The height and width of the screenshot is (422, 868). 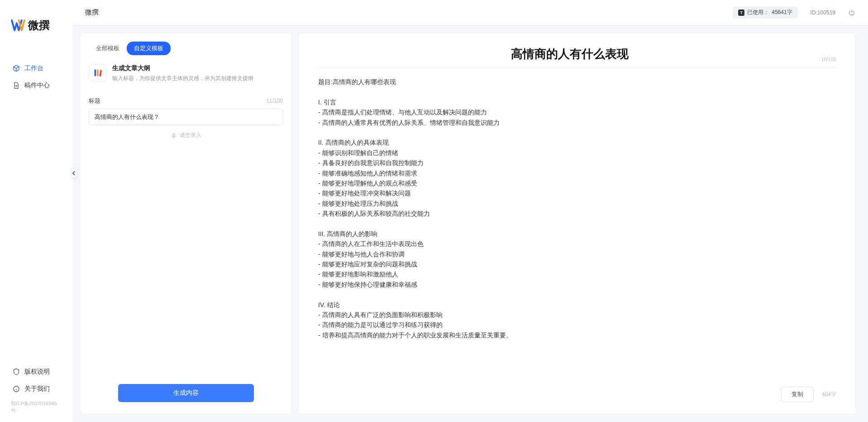 What do you see at coordinates (174, 136) in the screenshot?
I see `mic-icon` at bounding box center [174, 136].